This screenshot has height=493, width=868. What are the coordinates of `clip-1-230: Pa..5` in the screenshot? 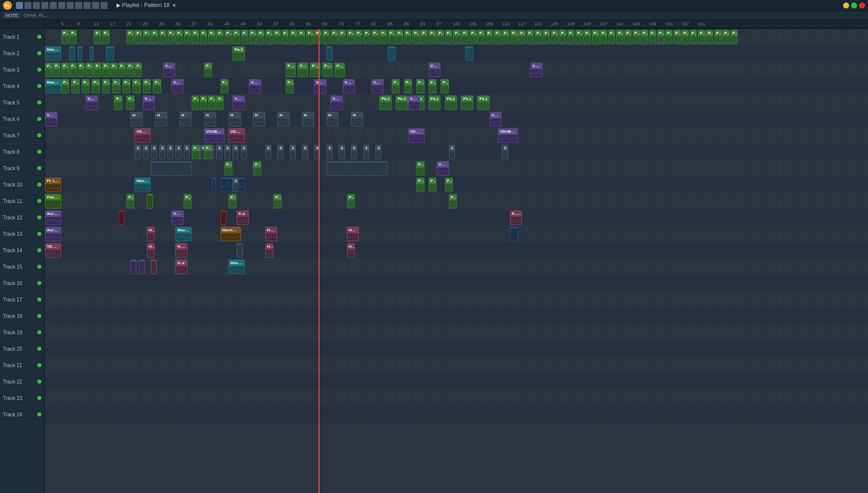 It's located at (163, 37).